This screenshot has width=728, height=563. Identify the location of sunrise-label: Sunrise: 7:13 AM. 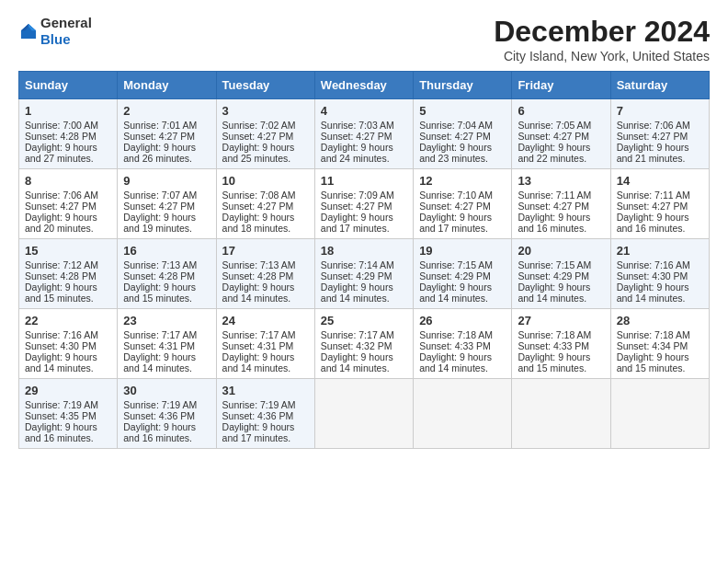
(259, 265).